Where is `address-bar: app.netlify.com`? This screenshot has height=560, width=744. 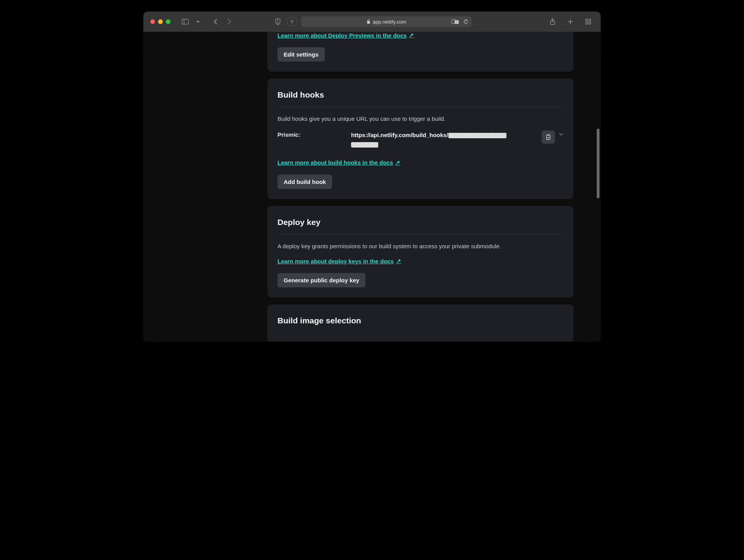 address-bar: app.netlify.com is located at coordinates (386, 22).